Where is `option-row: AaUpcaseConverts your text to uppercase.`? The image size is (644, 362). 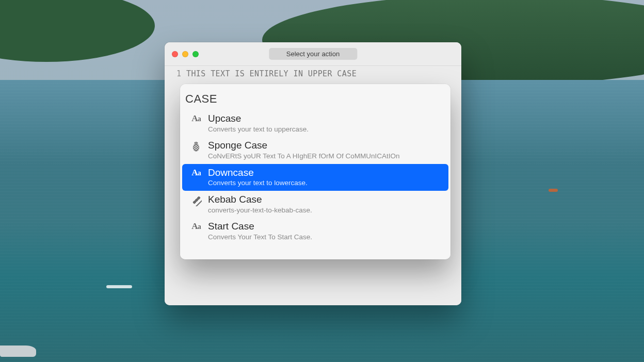 option-row: AaUpcaseConverts your text to uppercase. is located at coordinates (315, 123).